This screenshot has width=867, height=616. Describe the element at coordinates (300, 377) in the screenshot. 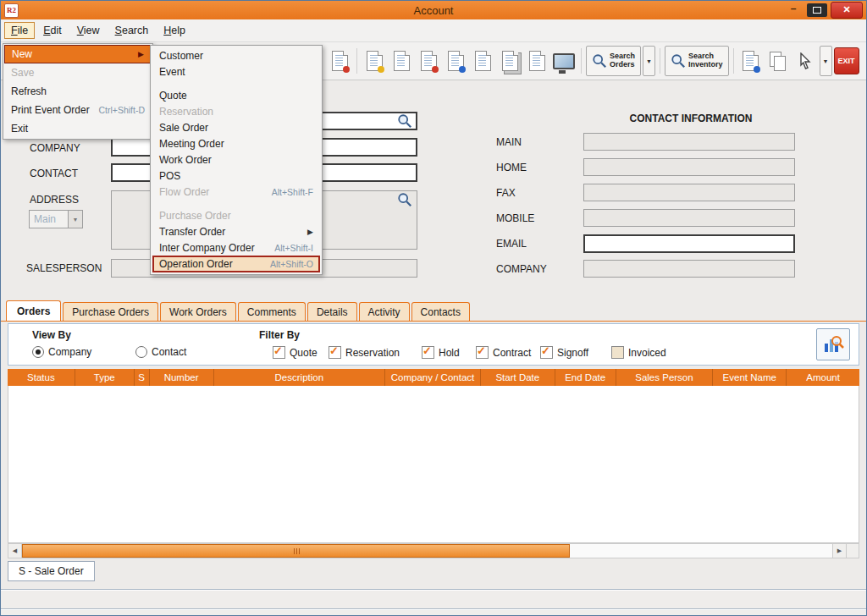

I see `col-description: Description` at that location.